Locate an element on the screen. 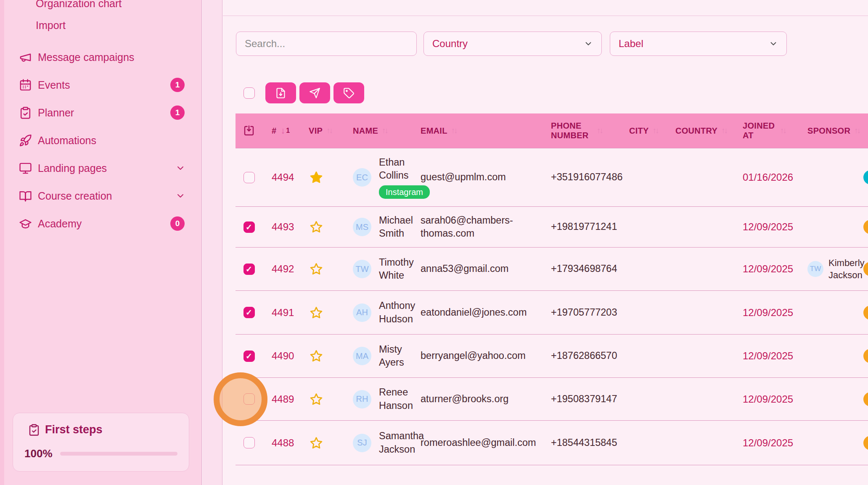 This screenshot has width=868, height=485. sponsor: TW Kimberly Jackson is located at coordinates (836, 269).